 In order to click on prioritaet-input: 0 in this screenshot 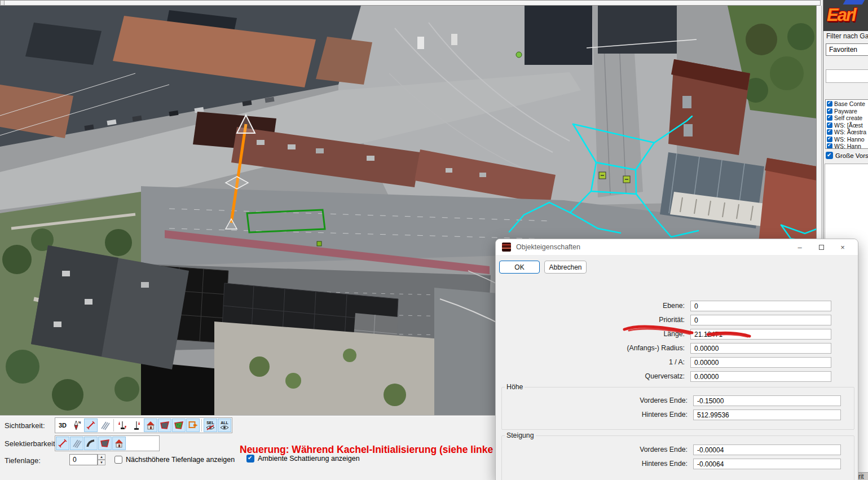, I will do `click(761, 320)`.